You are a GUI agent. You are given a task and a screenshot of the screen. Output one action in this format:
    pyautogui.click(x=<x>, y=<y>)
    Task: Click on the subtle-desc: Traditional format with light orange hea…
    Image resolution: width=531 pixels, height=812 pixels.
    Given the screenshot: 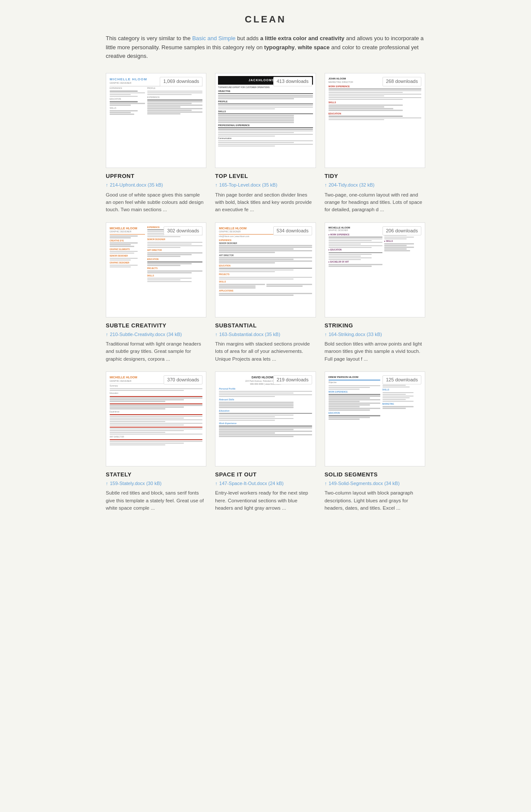 What is the action you would take?
    pyautogui.click(x=156, y=352)
    